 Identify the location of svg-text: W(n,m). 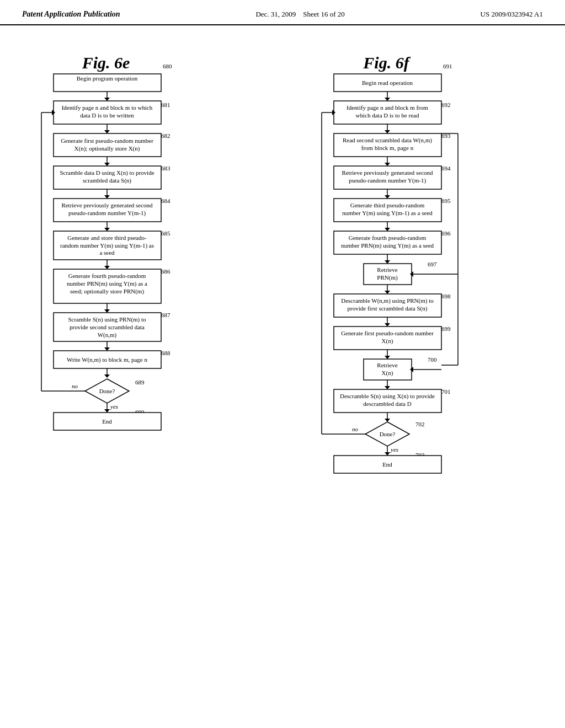
(107, 335).